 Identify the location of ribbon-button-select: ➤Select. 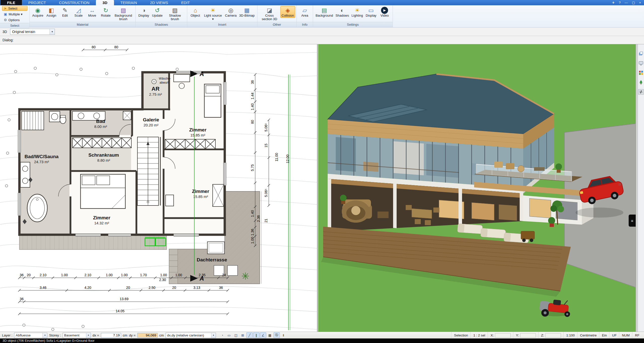
(15, 8).